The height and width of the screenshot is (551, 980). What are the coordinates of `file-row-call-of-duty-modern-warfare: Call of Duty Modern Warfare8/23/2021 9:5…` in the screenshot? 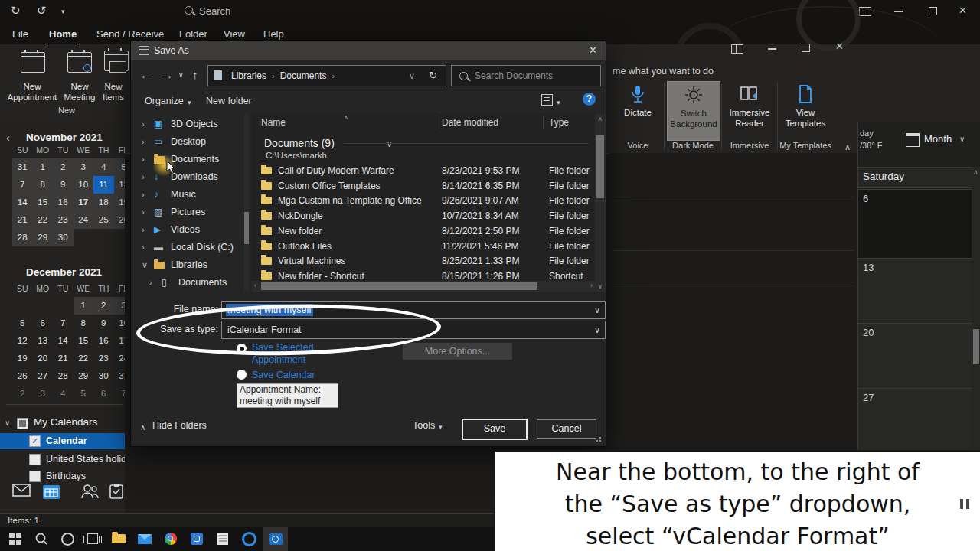 It's located at (423, 171).